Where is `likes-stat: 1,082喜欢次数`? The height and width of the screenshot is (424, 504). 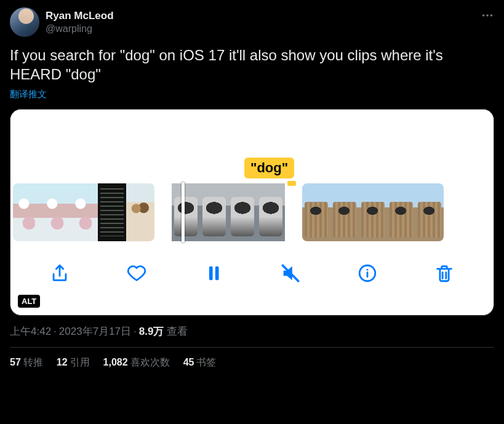 likes-stat: 1,082喜欢次数 is located at coordinates (137, 363).